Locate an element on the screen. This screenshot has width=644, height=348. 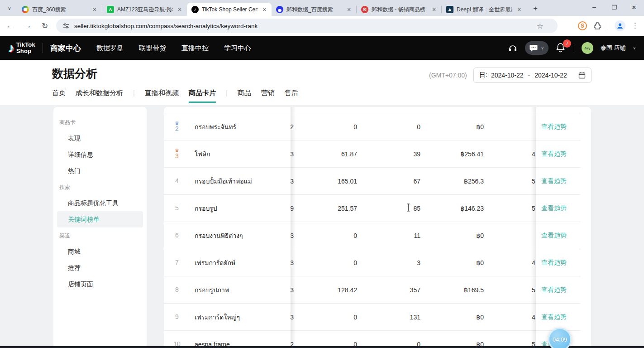
tab-title: 郑和数据_百度搜索 is located at coordinates (314, 10).